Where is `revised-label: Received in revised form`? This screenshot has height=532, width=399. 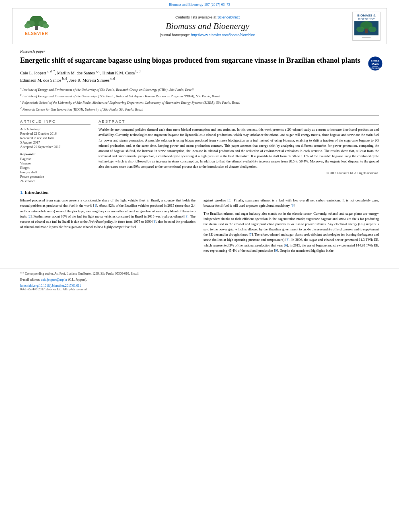 revised-label: Received in revised form is located at coordinates (56, 138).